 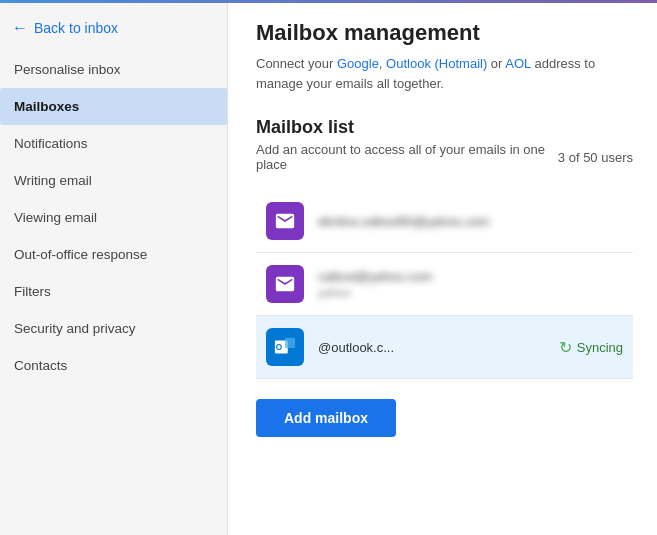 I want to click on aol-link: AOL, so click(x=518, y=64).